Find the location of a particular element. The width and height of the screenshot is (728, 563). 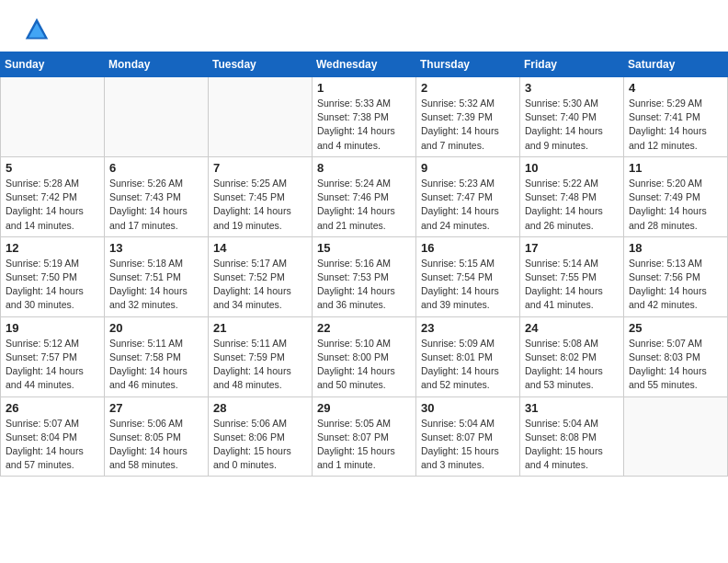

calendar-cell: 12Sunrise: 5:19 AMSunset: 7:50 PMDayligh… is located at coordinates (53, 276).